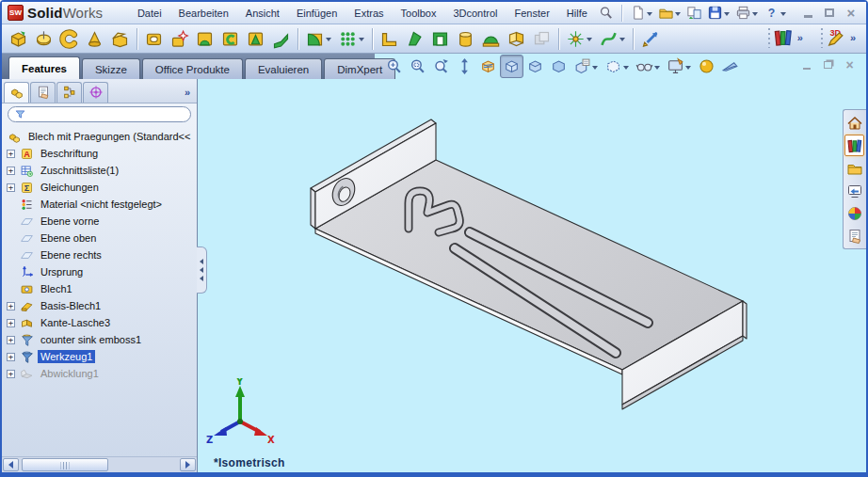 This screenshot has width=868, height=477. What do you see at coordinates (154, 40) in the screenshot?
I see `extruded-cut-button` at bounding box center [154, 40].